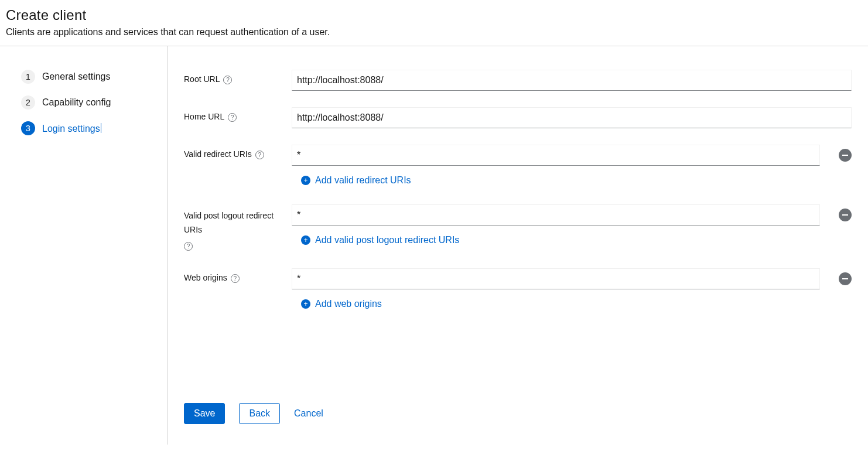 Image resolution: width=868 pixels, height=468 pixels. Describe the element at coordinates (434, 32) in the screenshot. I see `page-subtitle: Clients are applications and services th…` at that location.